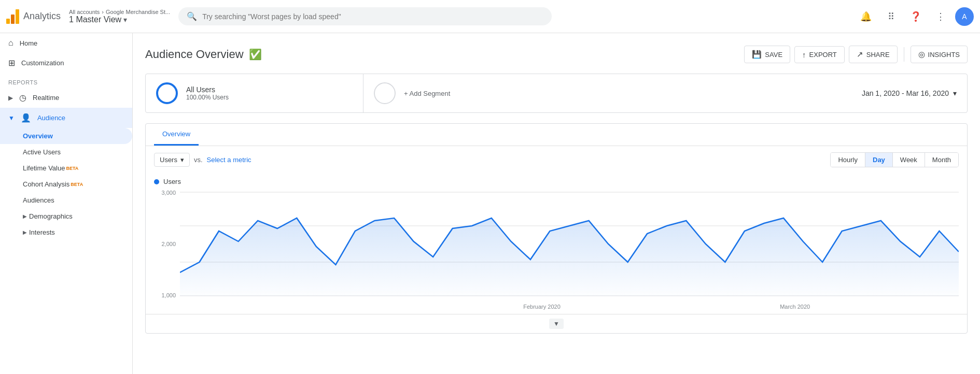 Image resolution: width=980 pixels, height=374 pixels. What do you see at coordinates (556, 54) in the screenshot?
I see `page-header: Audience Overview ✅ 💾 SAVE ↑ EXPORT ↗ SH…` at bounding box center [556, 54].